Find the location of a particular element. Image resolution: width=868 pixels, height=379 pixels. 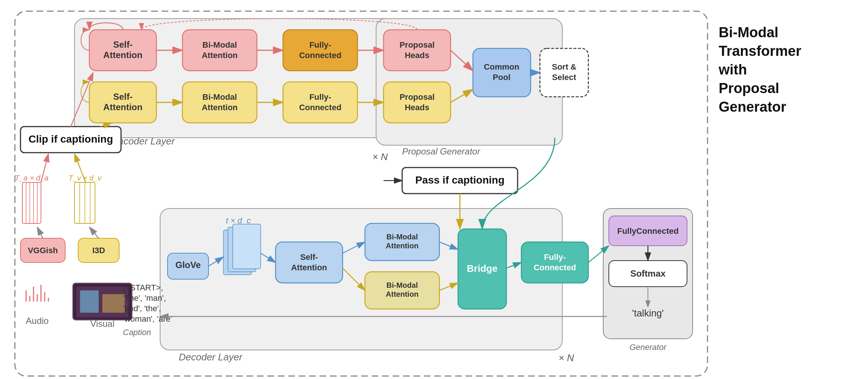

output-label: 'talking' is located at coordinates (648, 313).